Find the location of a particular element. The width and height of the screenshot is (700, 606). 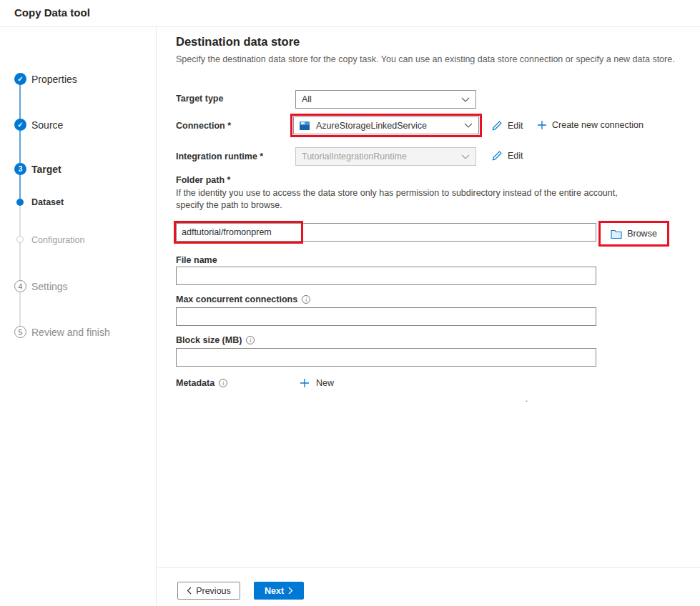

footer-divider is located at coordinates (429, 567).